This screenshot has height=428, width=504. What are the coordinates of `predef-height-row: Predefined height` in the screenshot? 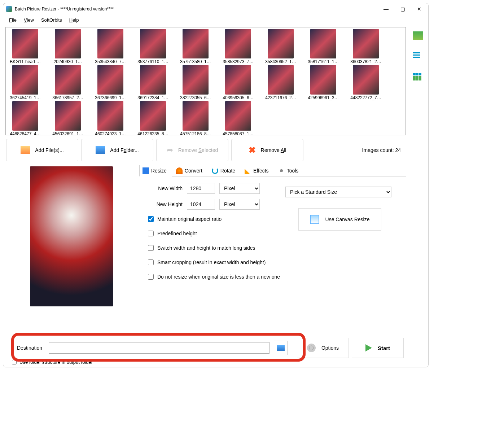 It's located at (273, 233).